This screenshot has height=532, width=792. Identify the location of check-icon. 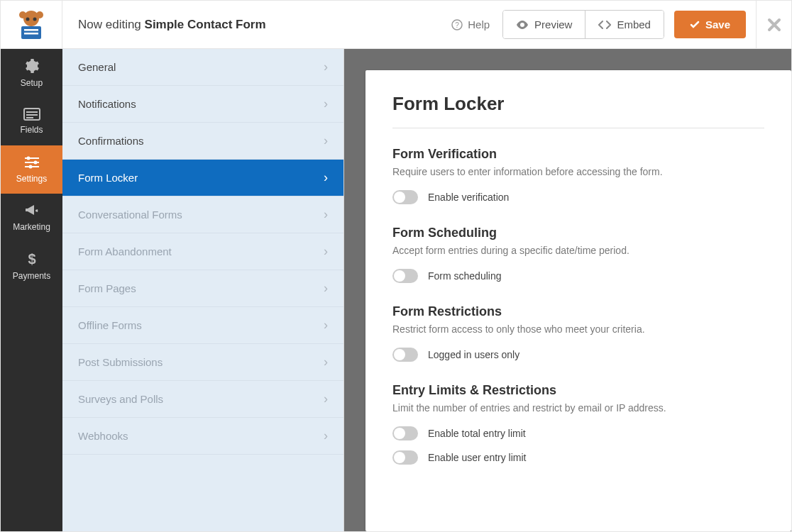
(695, 25).